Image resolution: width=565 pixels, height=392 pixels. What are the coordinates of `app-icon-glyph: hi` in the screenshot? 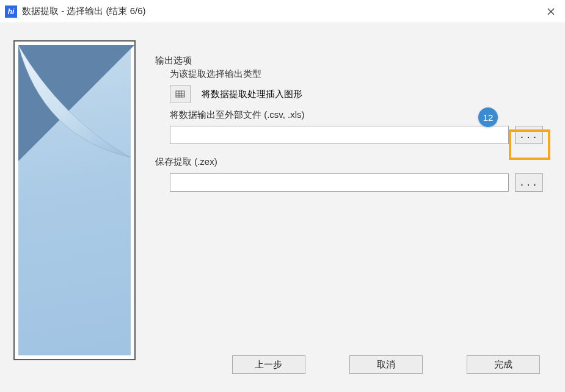 It's located at (11, 12).